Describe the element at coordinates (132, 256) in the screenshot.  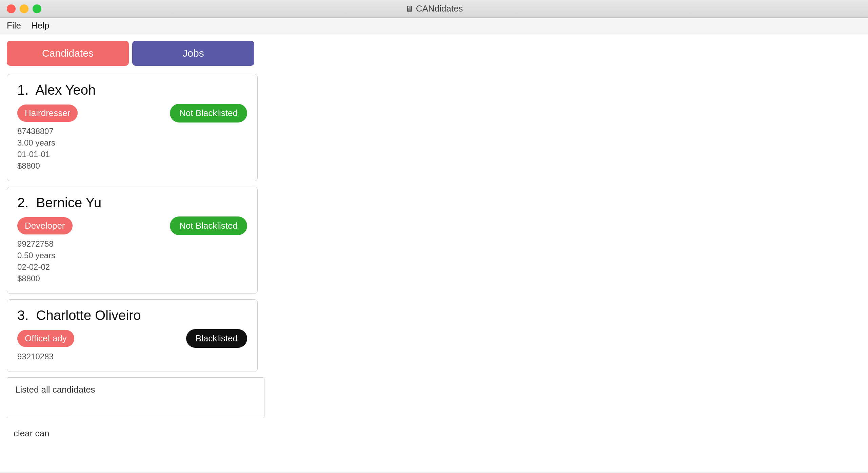
I see `candidate-experience: 0.50 years` at that location.